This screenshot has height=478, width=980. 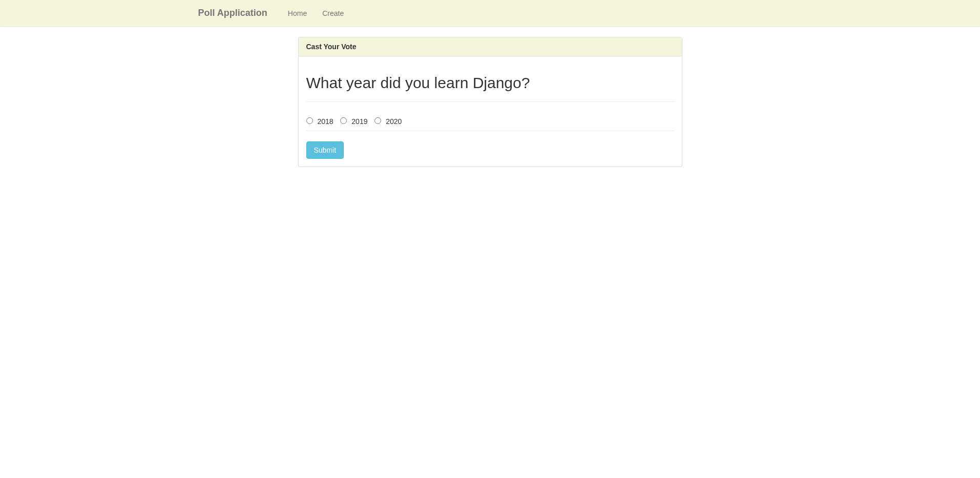 I want to click on navbar: Poll Application Home Create, so click(x=490, y=13).